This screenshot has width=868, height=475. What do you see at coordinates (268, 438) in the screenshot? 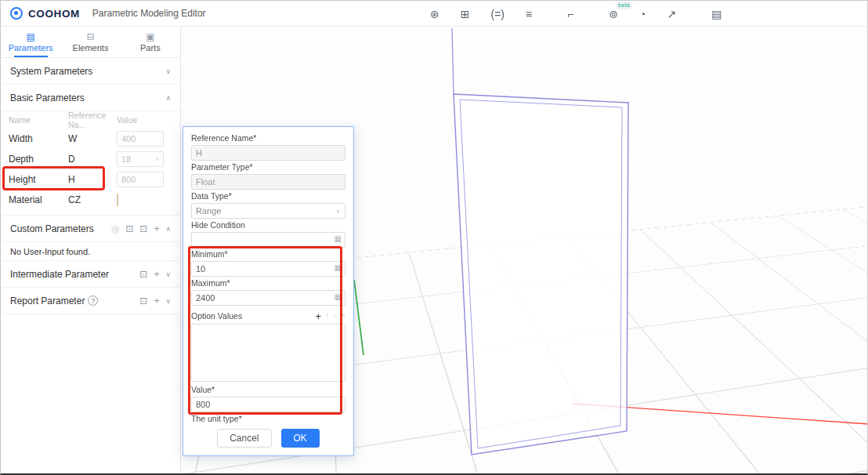
I see `dialog-footer: Cancel OK` at bounding box center [268, 438].